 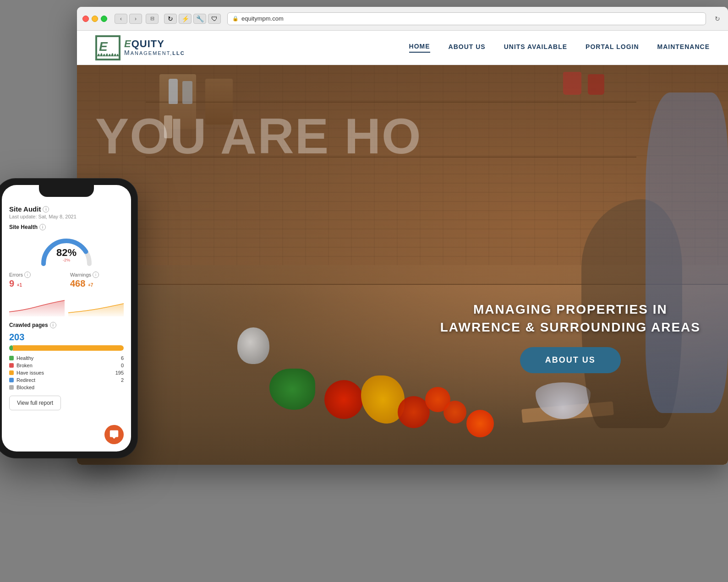 I want to click on audit-date: Last update: Sat, May 8, 2021, so click(x=66, y=217).